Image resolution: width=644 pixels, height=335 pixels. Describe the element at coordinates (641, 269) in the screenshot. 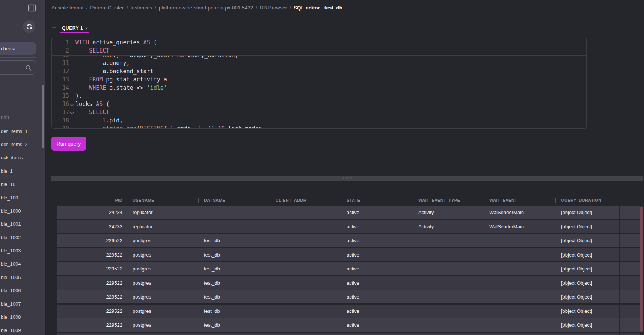

I see `results-table-scrollbar` at that location.